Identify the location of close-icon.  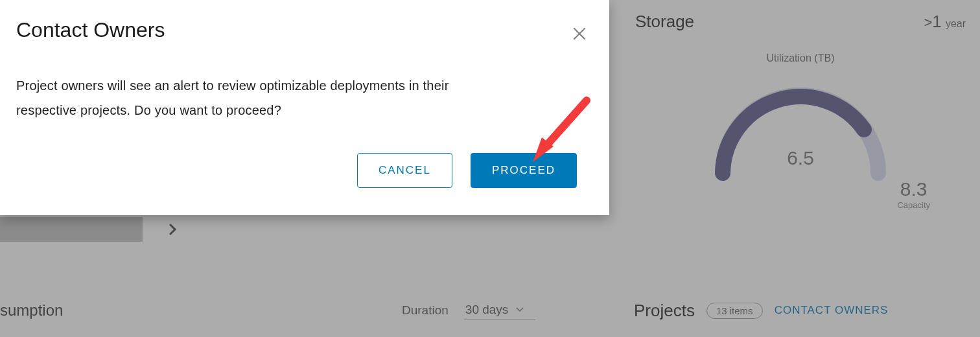
(579, 34).